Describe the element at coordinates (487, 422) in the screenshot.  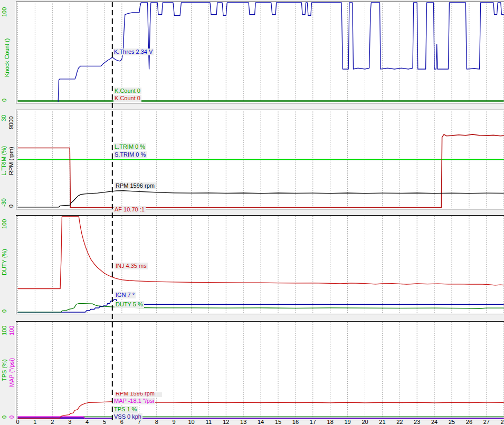
I see `x-tick-label: 27` at that location.